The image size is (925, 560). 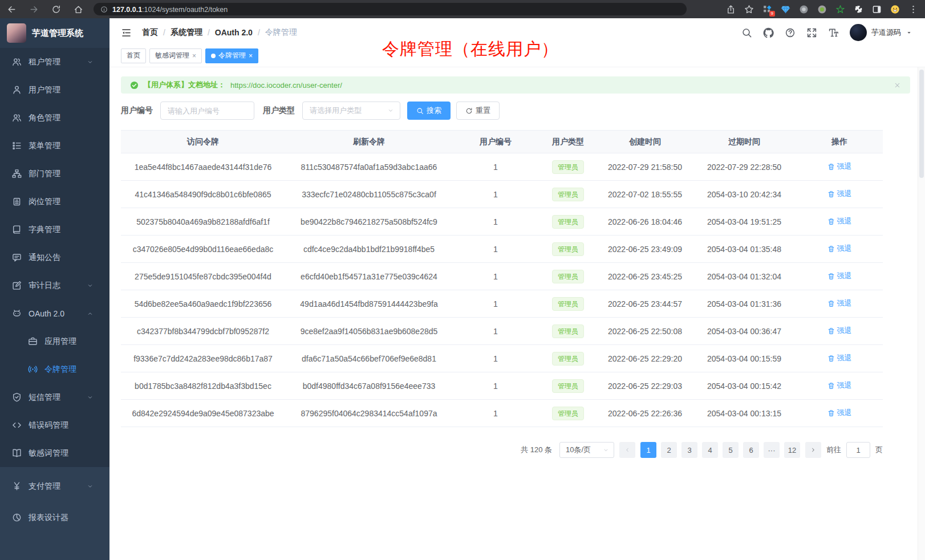 What do you see at coordinates (55, 486) in the screenshot?
I see `sidebar-item-16: 支付管理` at bounding box center [55, 486].